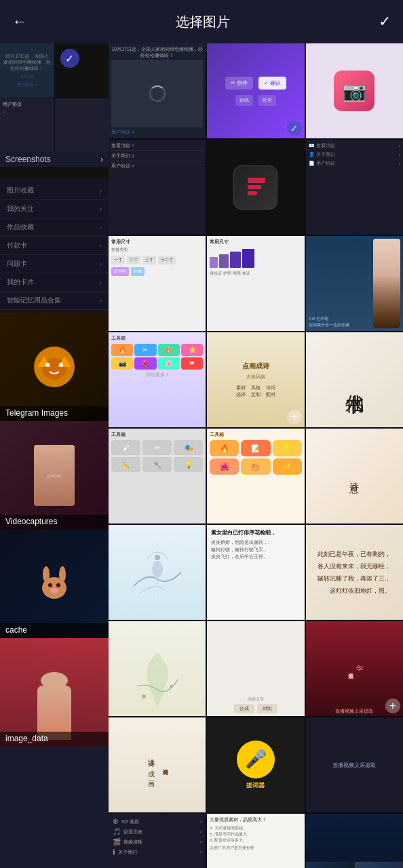 The width and height of the screenshot is (403, 868). Describe the element at coordinates (54, 367) in the screenshot. I see `sidebar-item-telegram: Telegram Images` at that location.